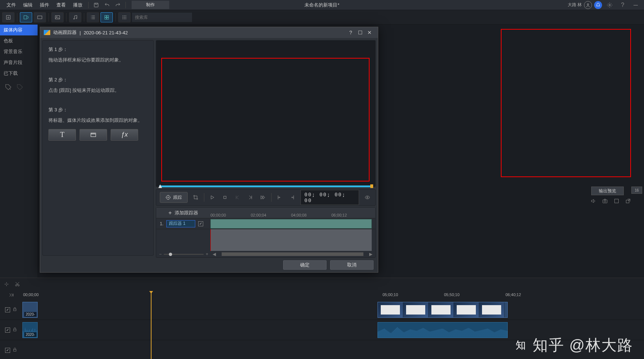 This screenshot has width=644, height=359. I want to click on ruler-mark: 06;00;12, so click(352, 216).